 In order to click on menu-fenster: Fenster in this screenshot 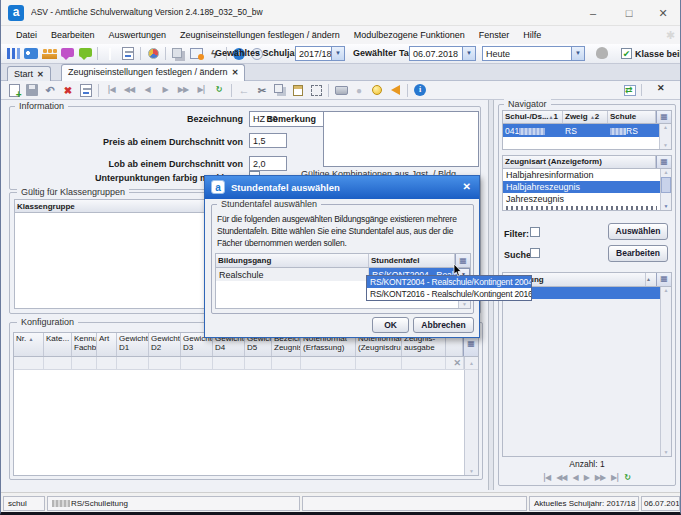, I will do `click(494, 35)`.